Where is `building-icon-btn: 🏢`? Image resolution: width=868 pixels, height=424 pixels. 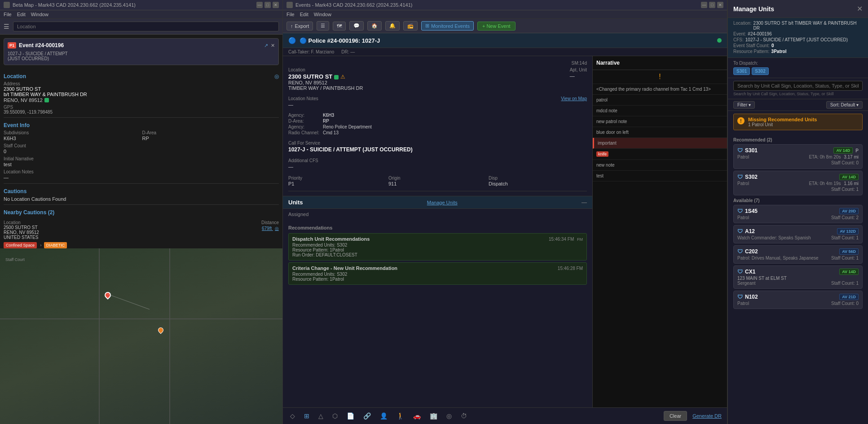
building-icon-btn: 🏢 is located at coordinates (434, 416).